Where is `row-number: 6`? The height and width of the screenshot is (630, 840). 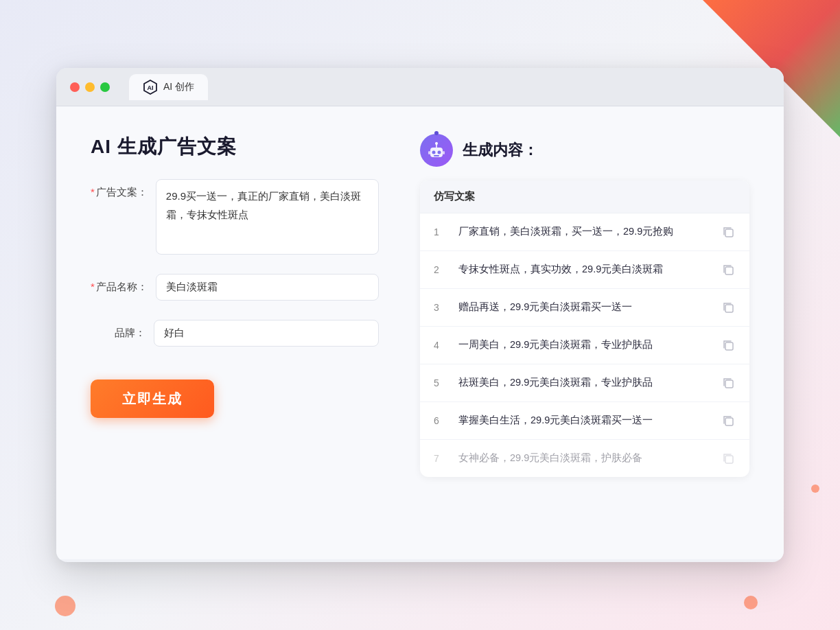 row-number: 6 is located at coordinates (441, 421).